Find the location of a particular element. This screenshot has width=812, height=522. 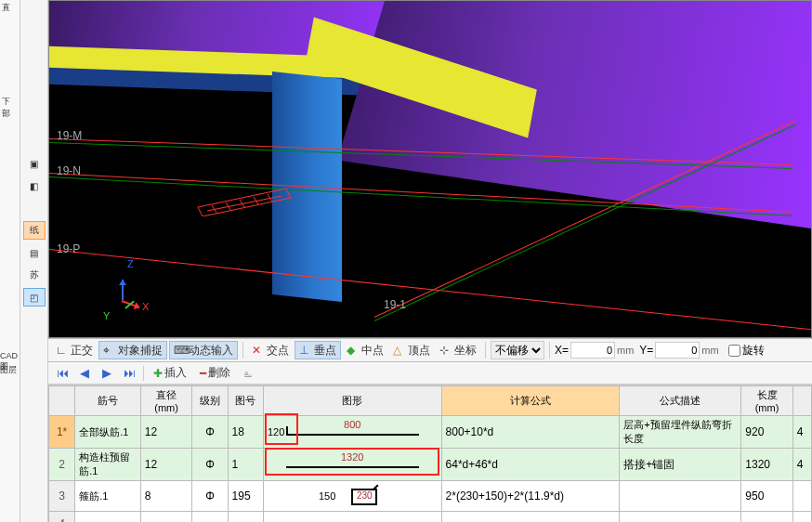

dyninput-button: ⌨动态输入 is located at coordinates (203, 350).